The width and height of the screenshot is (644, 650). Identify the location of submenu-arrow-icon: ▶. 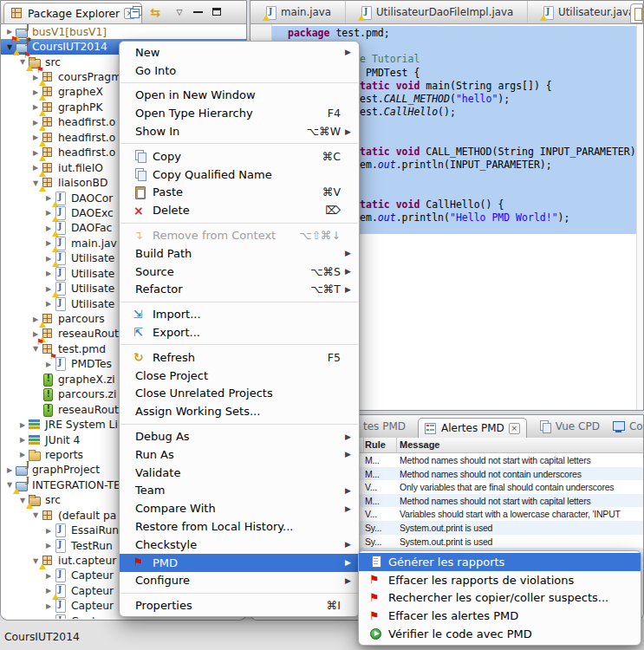
(346, 271).